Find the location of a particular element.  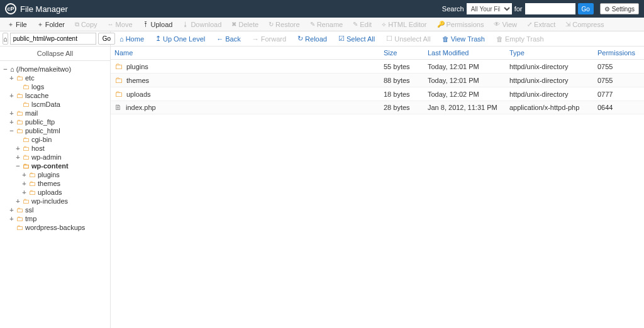

col-header-type: Type is located at coordinates (550, 53).